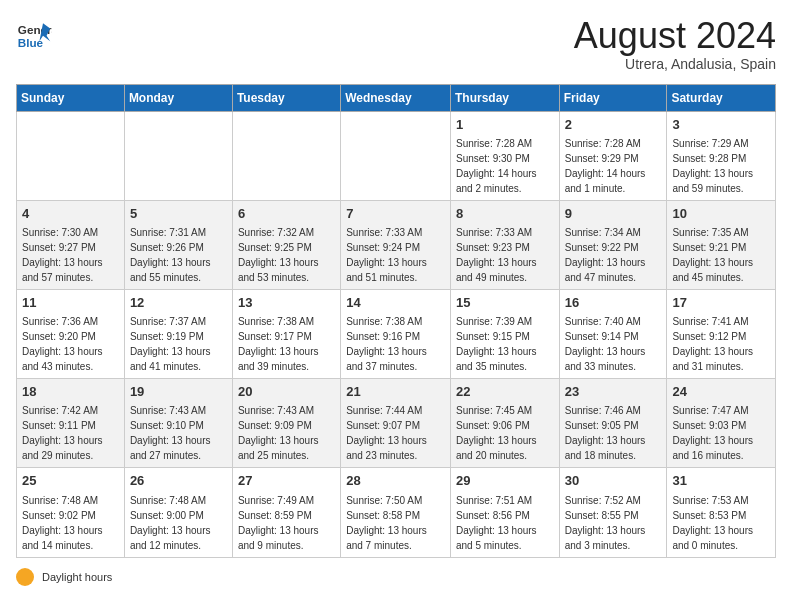 Image resolution: width=792 pixels, height=612 pixels. Describe the element at coordinates (396, 156) in the screenshot. I see `calendar-week-row: 1Sunrise: 7:28 AM Sunset: 9:30 PM Daylig…` at that location.